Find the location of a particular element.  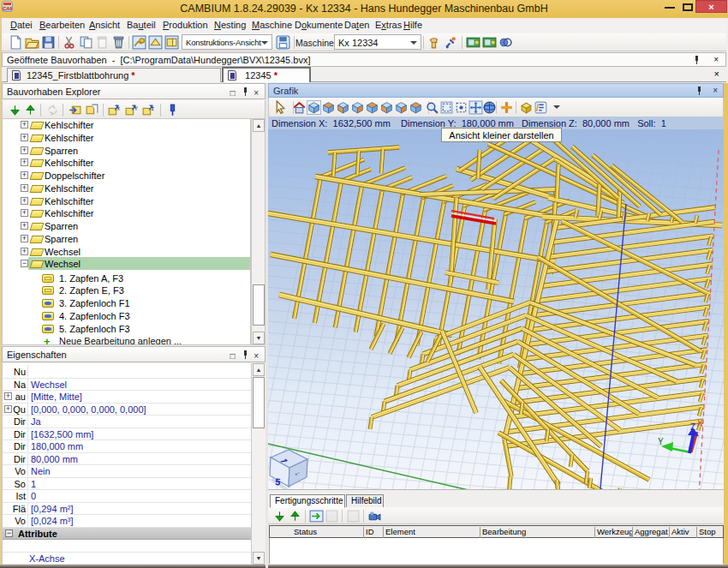

svg-text: x is located at coordinates (119, 108).